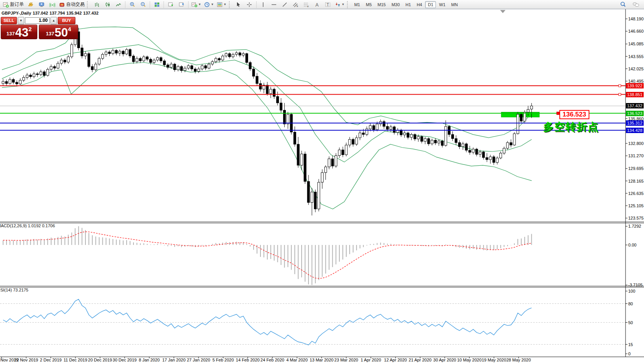 Image resolution: width=644 pixels, height=363 pixels. What do you see at coordinates (297, 360) in the screenshot?
I see `time-label: 4 Mar 2020` at bounding box center [297, 360].